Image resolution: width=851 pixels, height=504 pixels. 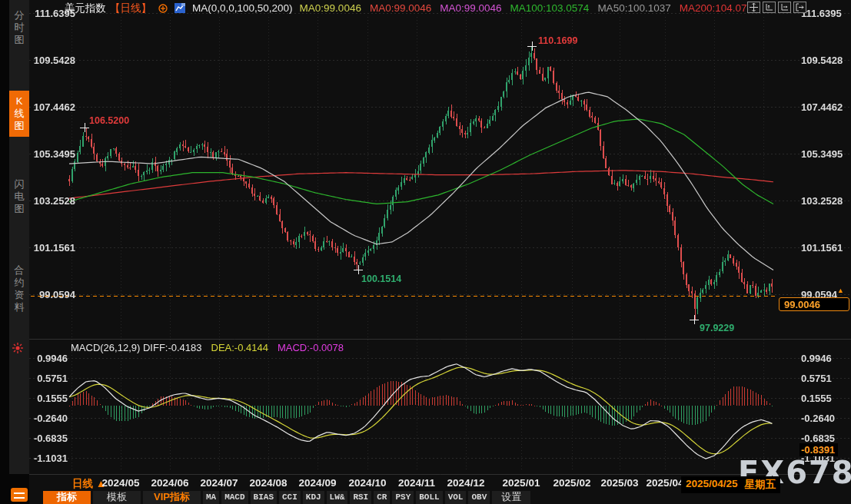 I want to click on price-marker-label-2: 110.1699, so click(x=558, y=41).